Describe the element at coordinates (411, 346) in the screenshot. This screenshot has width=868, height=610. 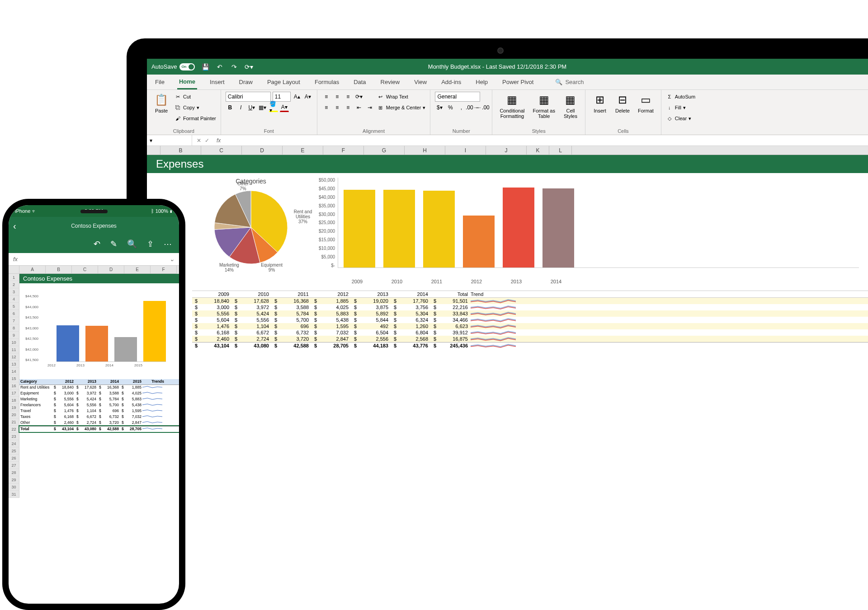
I see `table-cell: 43,776` at that location.